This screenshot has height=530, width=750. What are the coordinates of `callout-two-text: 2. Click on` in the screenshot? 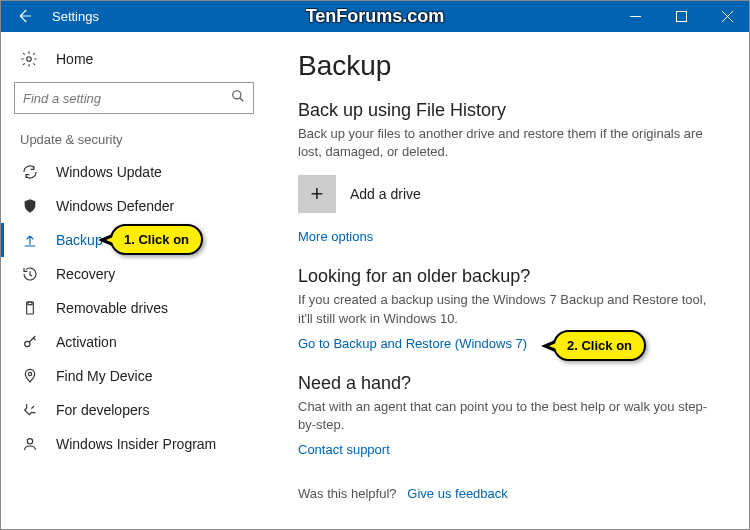 It's located at (600, 346).